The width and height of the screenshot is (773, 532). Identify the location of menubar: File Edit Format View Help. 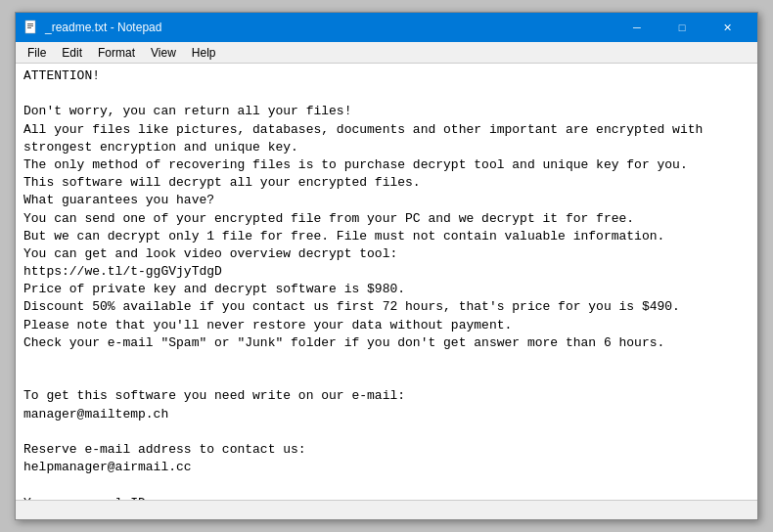
(386, 53).